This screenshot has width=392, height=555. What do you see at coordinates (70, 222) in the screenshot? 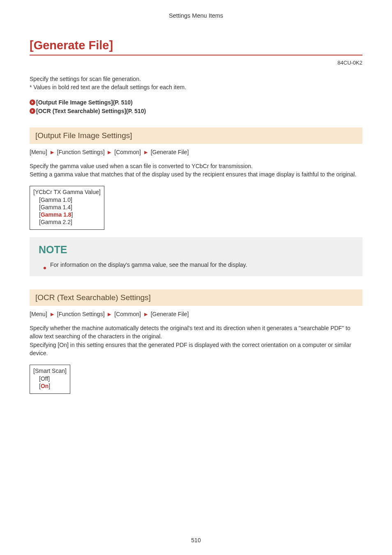
I see `option-item: [Gamma 2.2]` at bounding box center [70, 222].